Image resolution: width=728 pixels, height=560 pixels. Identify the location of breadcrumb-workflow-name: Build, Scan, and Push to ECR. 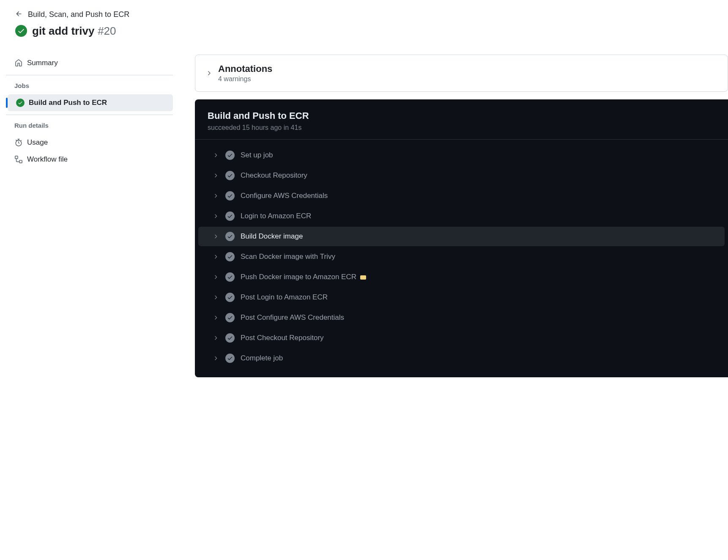
(79, 14).